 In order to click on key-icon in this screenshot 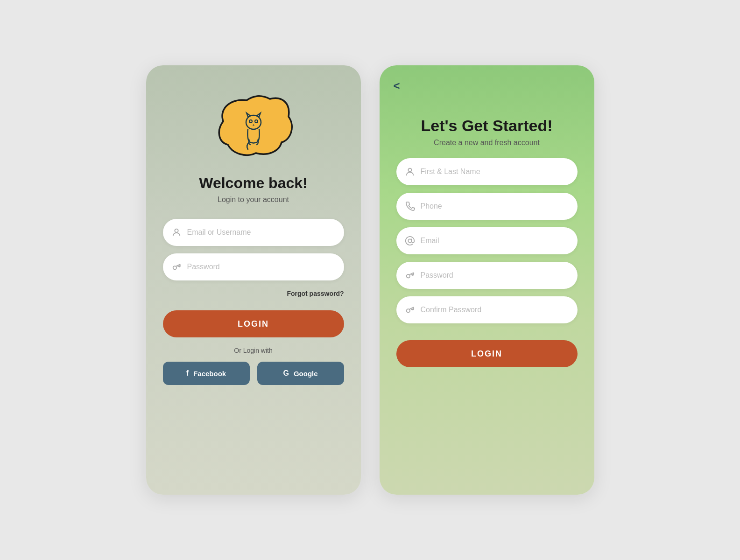, I will do `click(176, 267)`.